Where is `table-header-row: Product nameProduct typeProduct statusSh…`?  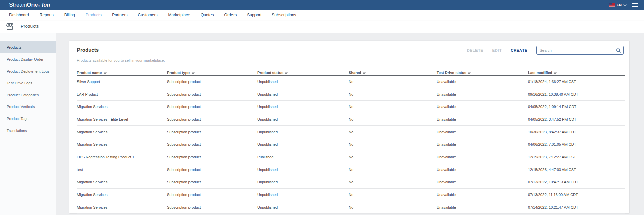
table-header-row: Product nameProduct typeProduct statusSh… is located at coordinates (351, 73).